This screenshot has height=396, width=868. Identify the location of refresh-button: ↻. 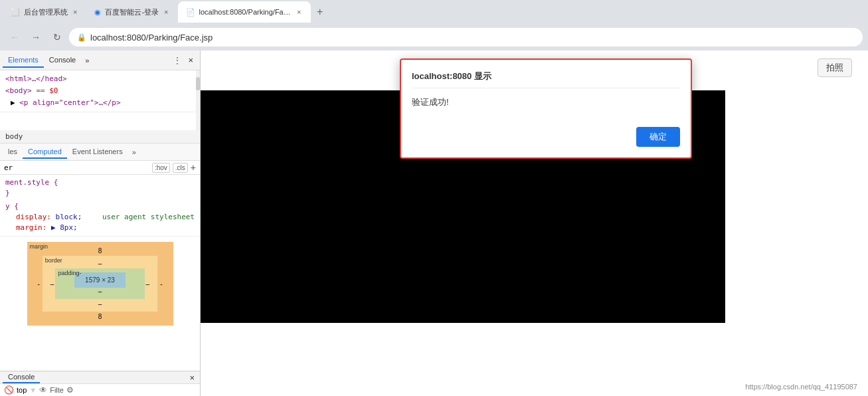
(57, 37).